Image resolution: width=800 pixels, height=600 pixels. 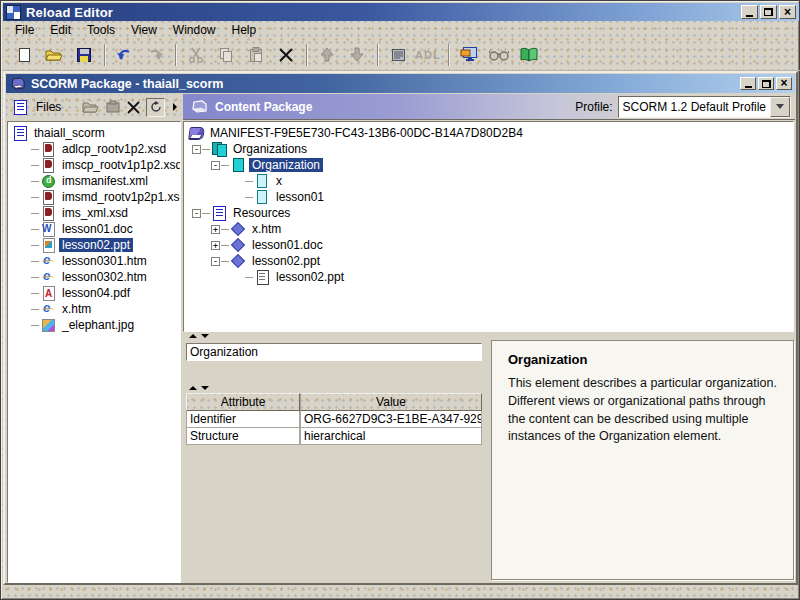 What do you see at coordinates (768, 12) in the screenshot?
I see `restore-button` at bounding box center [768, 12].